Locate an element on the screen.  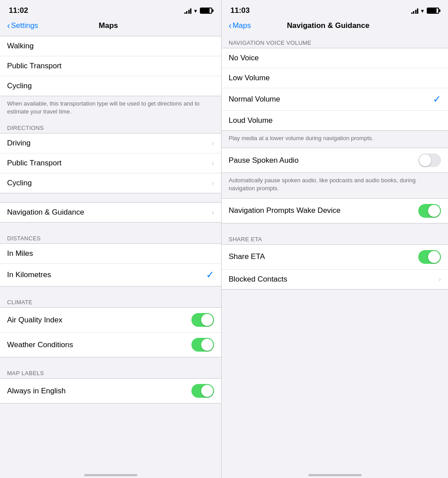
list-item-cycling: Cycling is located at coordinates (111, 86).